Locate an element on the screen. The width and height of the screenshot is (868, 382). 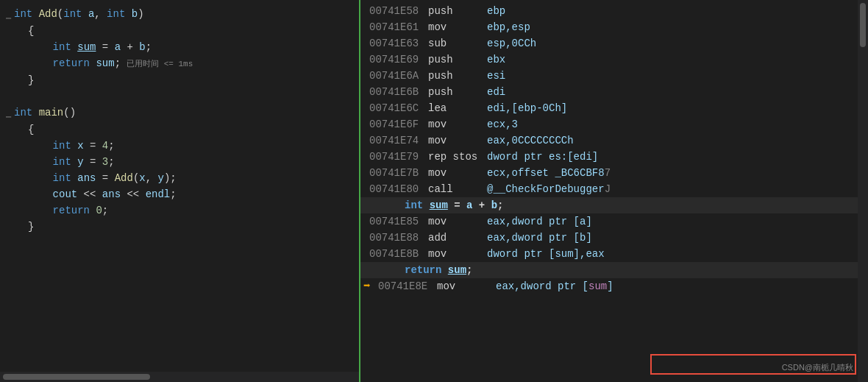
address: 00741E6C is located at coordinates (399, 108).